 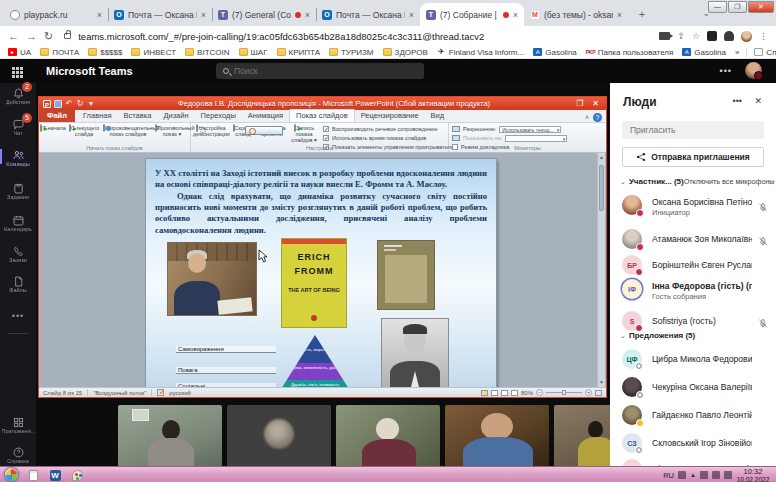 What do you see at coordinates (272, 131) in the screenshot?
I see `rehearse-timings-button: Настройка времени` at bounding box center [272, 131].